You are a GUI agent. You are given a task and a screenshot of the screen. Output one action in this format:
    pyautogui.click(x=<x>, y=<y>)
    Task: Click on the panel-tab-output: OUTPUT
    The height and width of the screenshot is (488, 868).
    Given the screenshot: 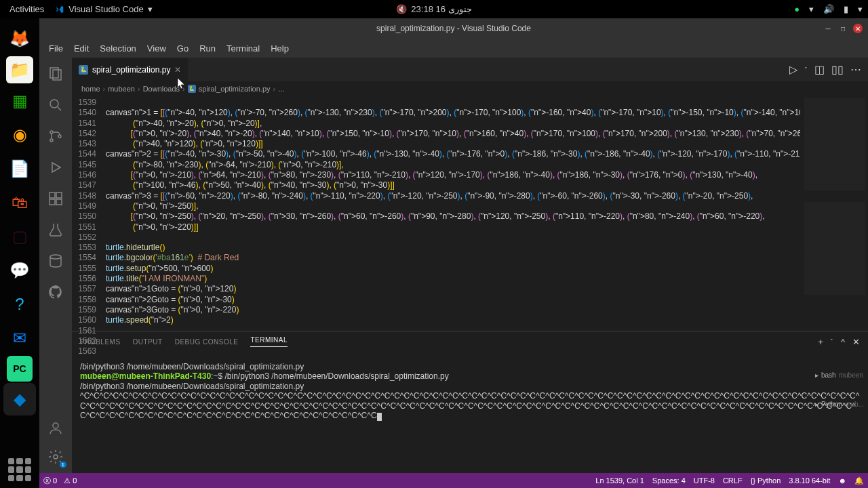 What is the action you would take?
    pyautogui.click(x=148, y=342)
    